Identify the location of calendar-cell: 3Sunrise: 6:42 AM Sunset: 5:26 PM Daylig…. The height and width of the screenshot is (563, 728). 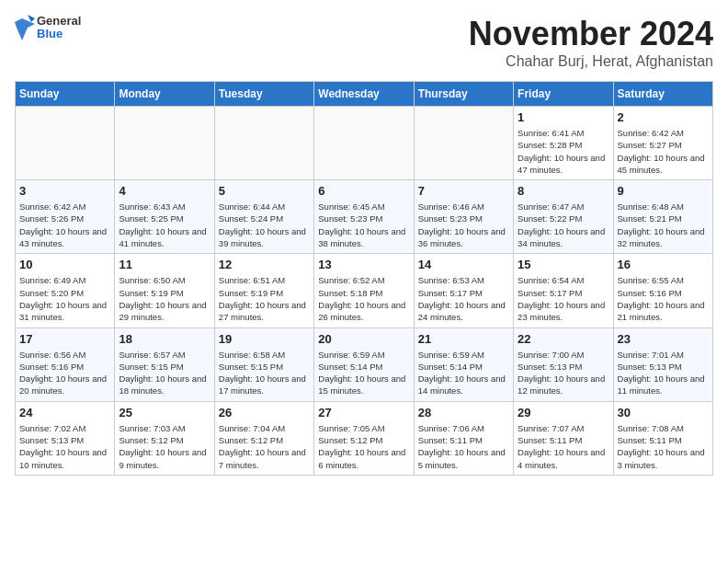
(65, 217).